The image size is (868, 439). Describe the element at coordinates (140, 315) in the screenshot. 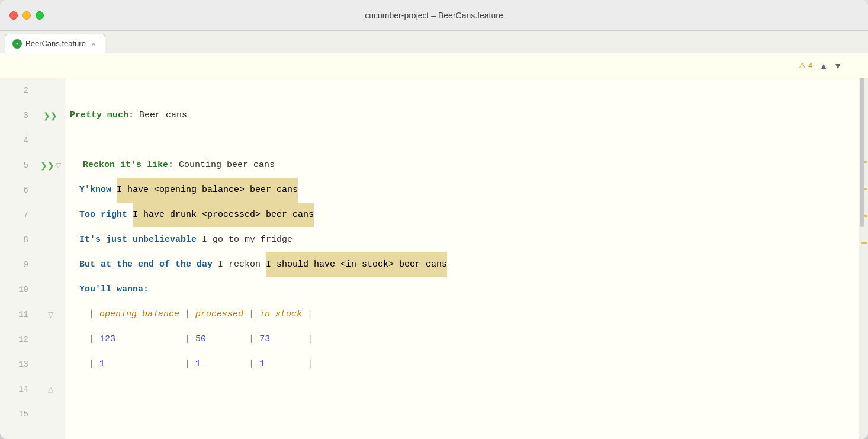

I see `header-col-1: opening balance` at that location.